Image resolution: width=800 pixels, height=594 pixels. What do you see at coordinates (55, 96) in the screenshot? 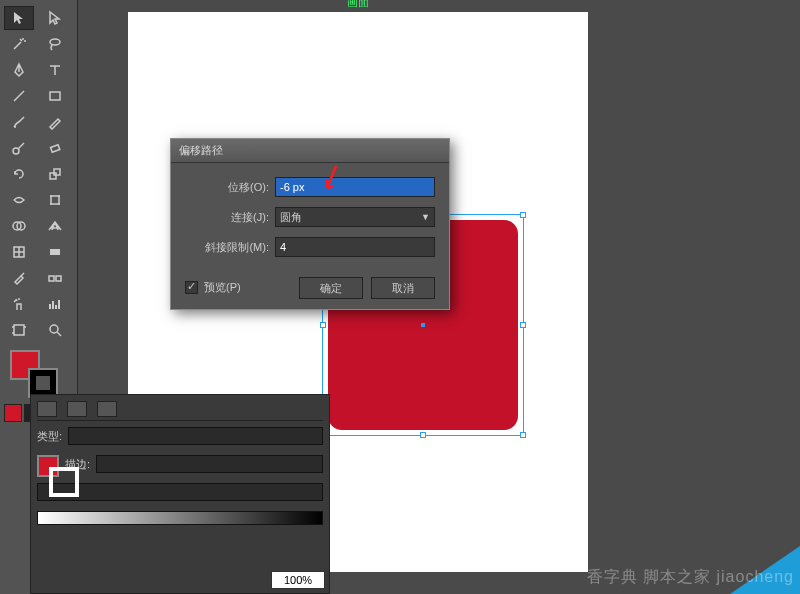
I see `rectangle-tool` at bounding box center [55, 96].